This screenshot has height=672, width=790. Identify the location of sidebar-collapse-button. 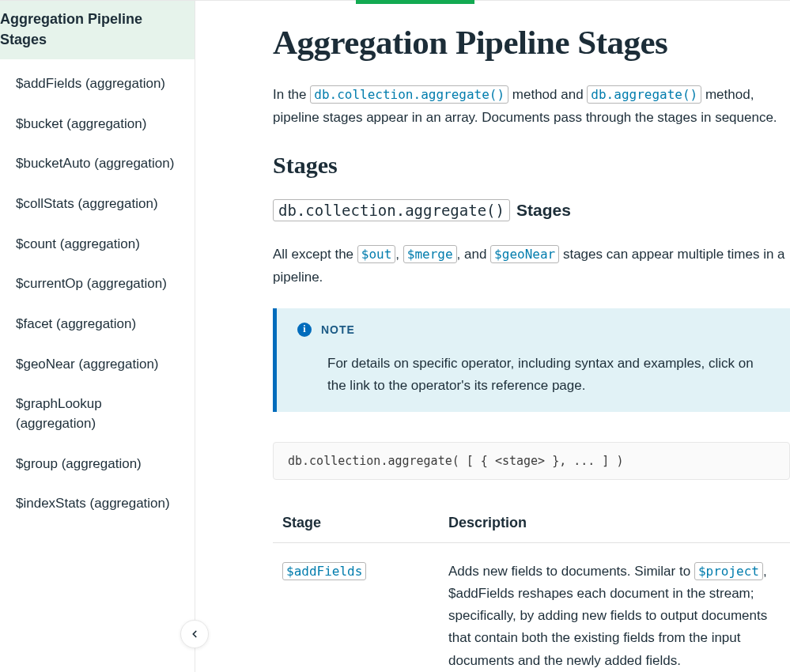
(195, 634).